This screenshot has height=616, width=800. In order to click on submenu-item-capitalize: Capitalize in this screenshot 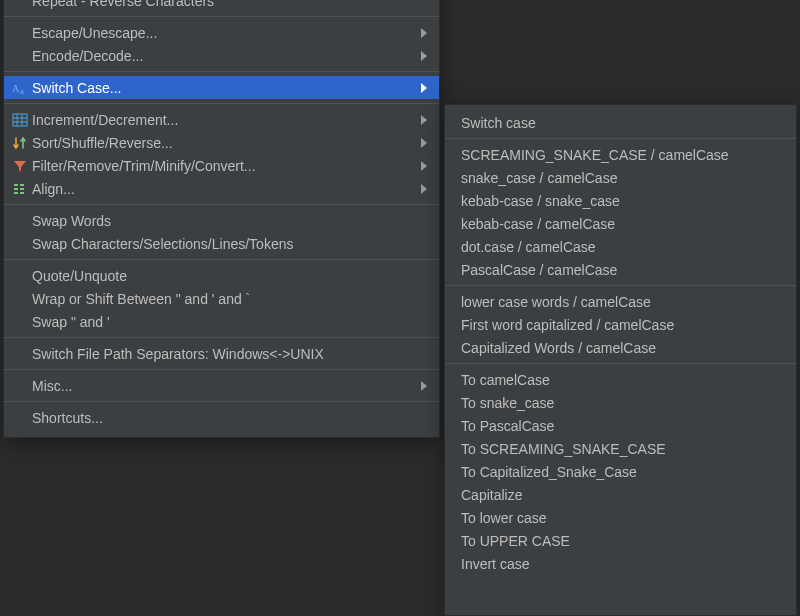, I will do `click(620, 494)`.